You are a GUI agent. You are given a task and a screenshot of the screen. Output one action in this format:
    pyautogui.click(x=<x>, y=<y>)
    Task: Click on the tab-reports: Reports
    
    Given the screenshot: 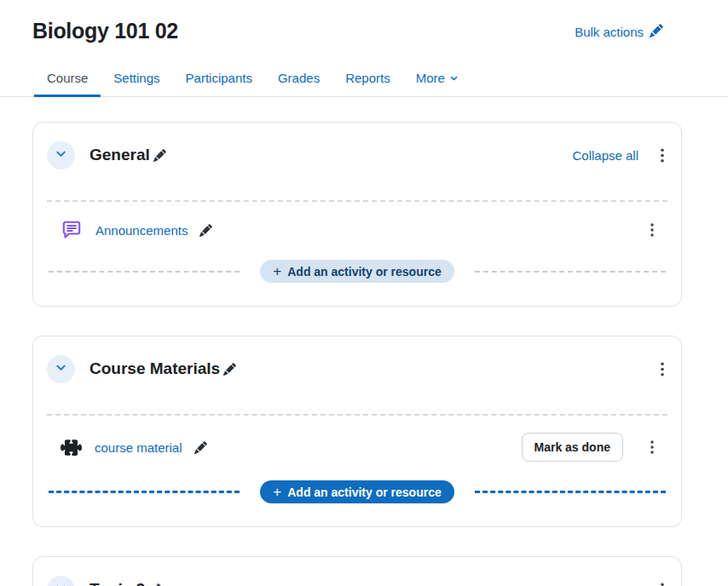 What is the action you would take?
    pyautogui.click(x=368, y=79)
    